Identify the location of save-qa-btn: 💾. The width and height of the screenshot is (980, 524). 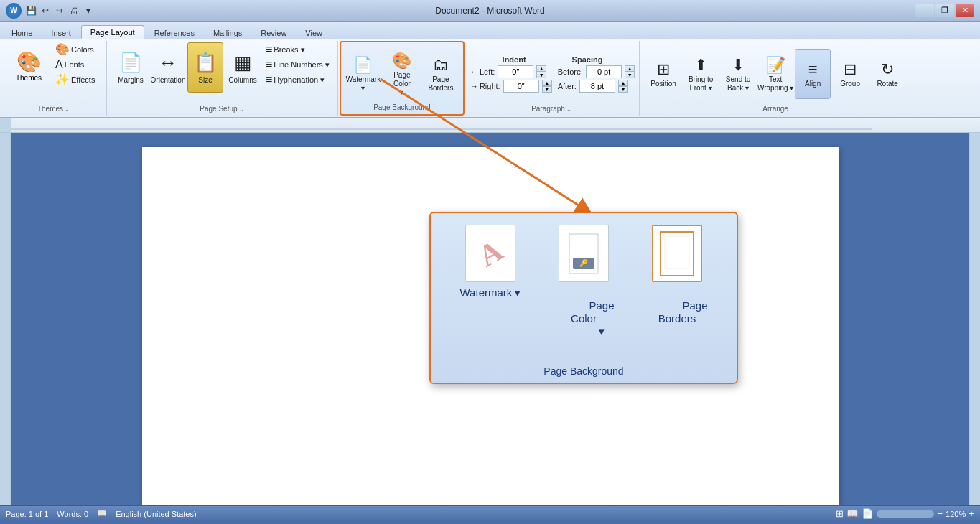
(31, 11).